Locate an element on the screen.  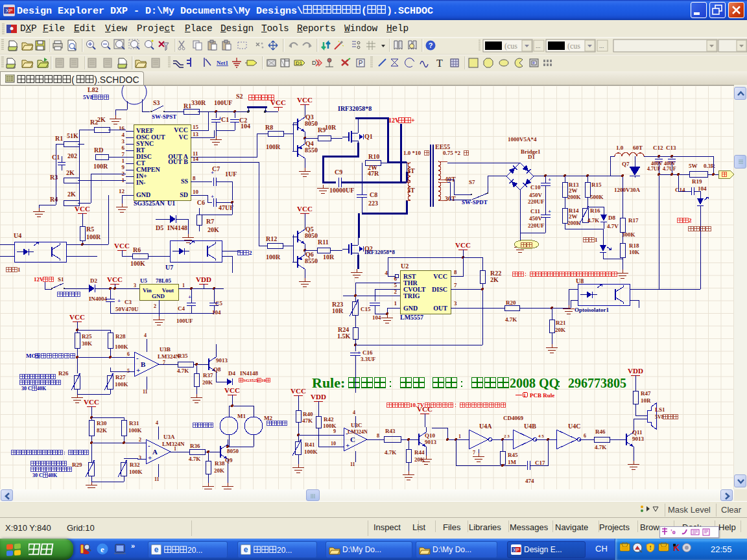
svg-text: 4 5 is located at coordinates (541, 436).